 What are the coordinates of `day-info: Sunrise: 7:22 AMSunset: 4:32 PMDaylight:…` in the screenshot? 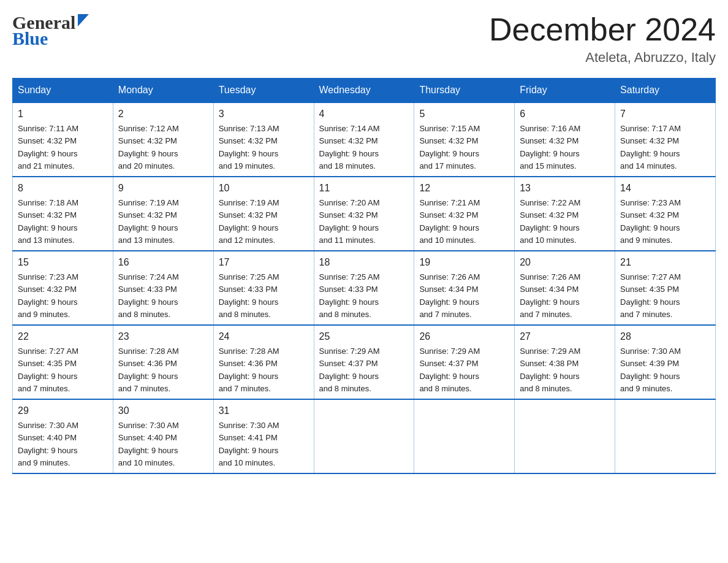 It's located at (550, 221).